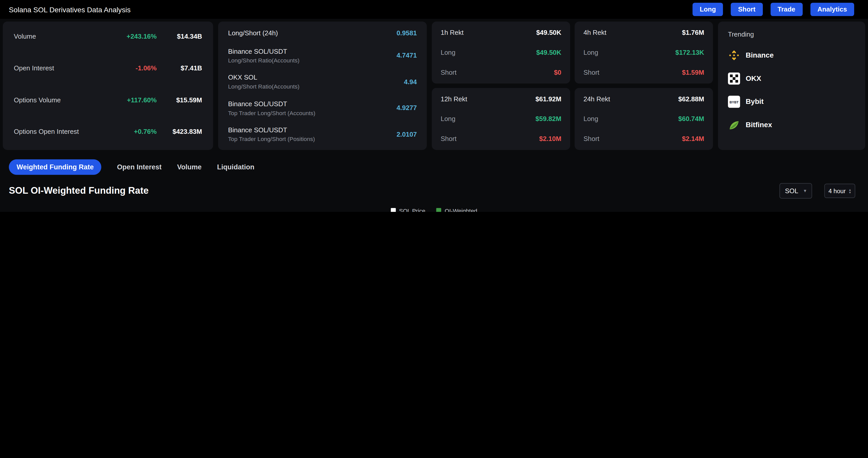 The height and width of the screenshot is (458, 868). Describe the element at coordinates (108, 86) in the screenshot. I see `market-stats-card: Volume +243.16% $14.34B Open Interest -1…` at that location.